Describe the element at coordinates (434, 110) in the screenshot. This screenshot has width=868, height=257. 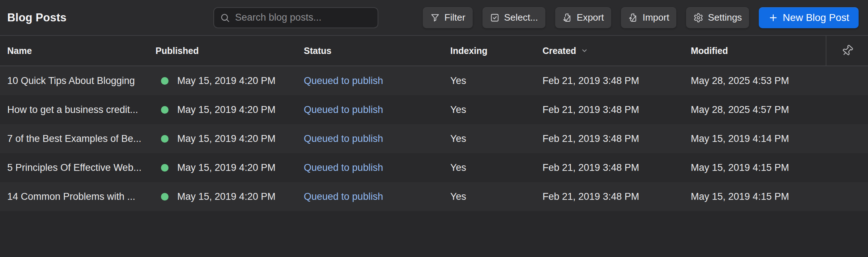
I see `table-row: How to get a business credit... May 15, …` at that location.